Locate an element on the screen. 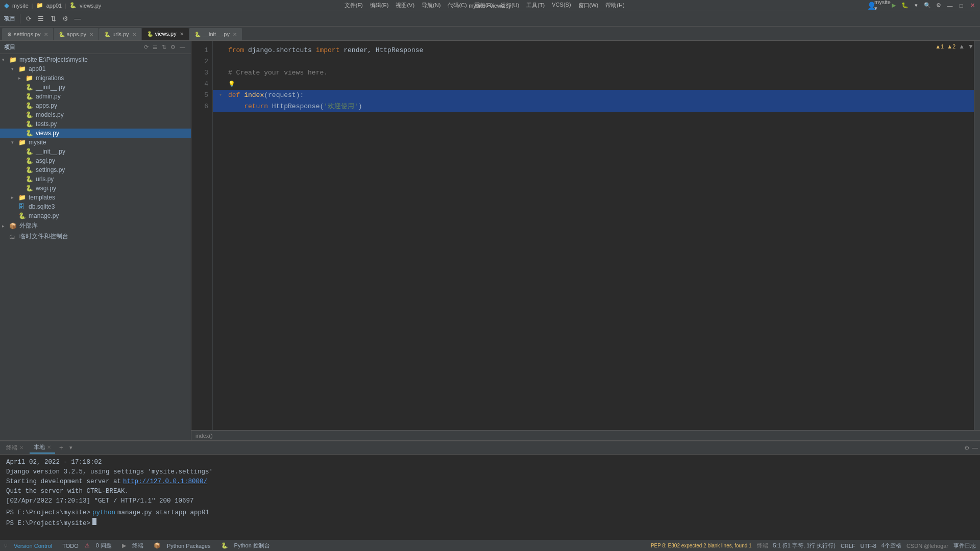 This screenshot has height=551, width=980. sync-btn: ⟳ is located at coordinates (29, 19).